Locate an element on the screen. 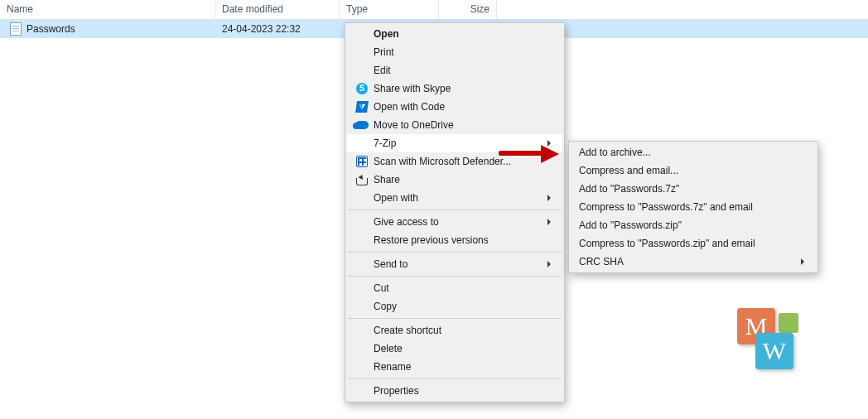  submenu-7zip: Add to archive... Compress and email... … is located at coordinates (693, 207).